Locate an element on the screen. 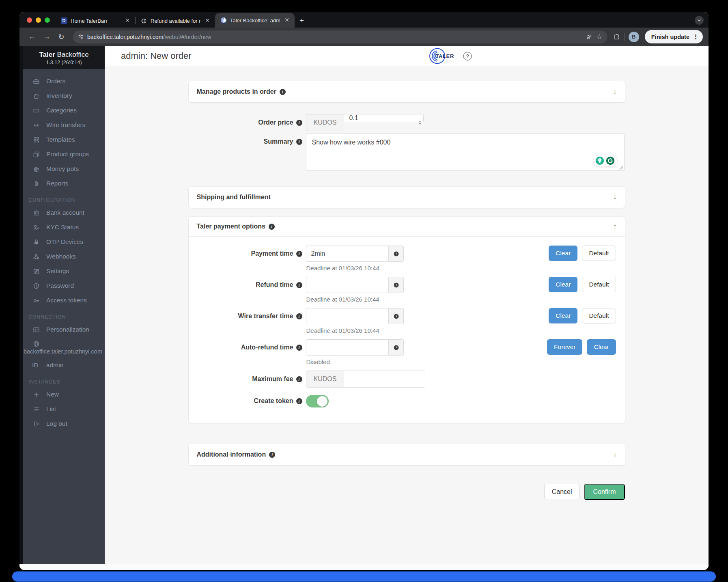  sidebar-item-orders: Orders is located at coordinates (64, 81).